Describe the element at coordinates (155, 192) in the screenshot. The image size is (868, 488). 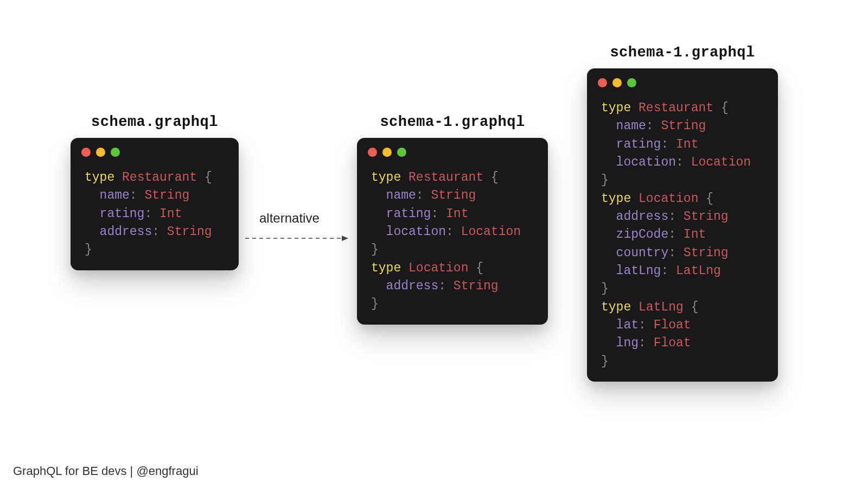
I see `schema-panel-1: schema.graphql type Restaurant { name: S…` at that location.